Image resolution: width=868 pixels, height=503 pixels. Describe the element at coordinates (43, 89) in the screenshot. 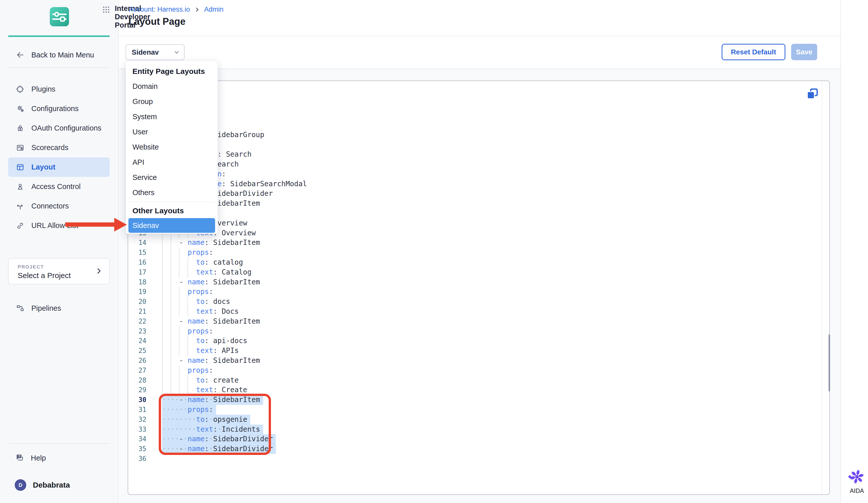

I see `sidebar-item-label: Plugins` at that location.